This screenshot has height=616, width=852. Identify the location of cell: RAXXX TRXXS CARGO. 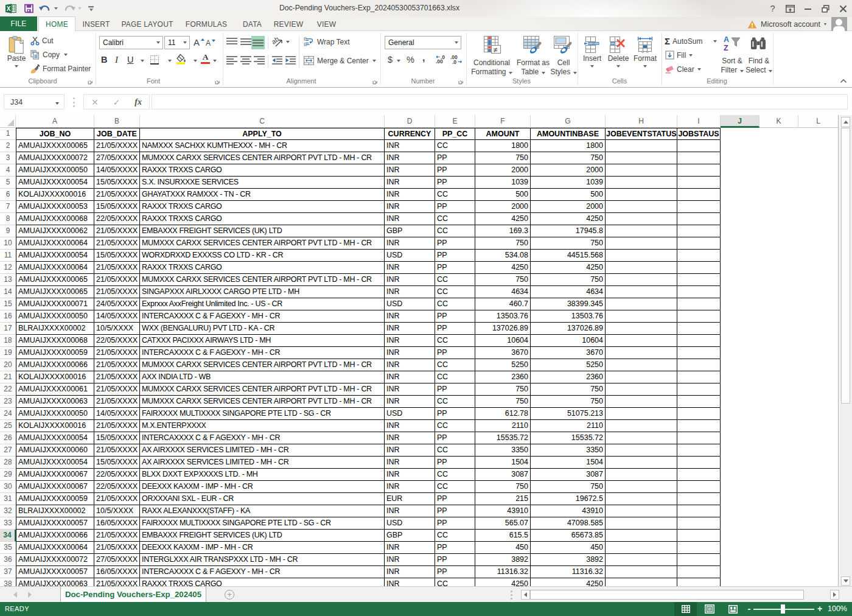
(262, 219).